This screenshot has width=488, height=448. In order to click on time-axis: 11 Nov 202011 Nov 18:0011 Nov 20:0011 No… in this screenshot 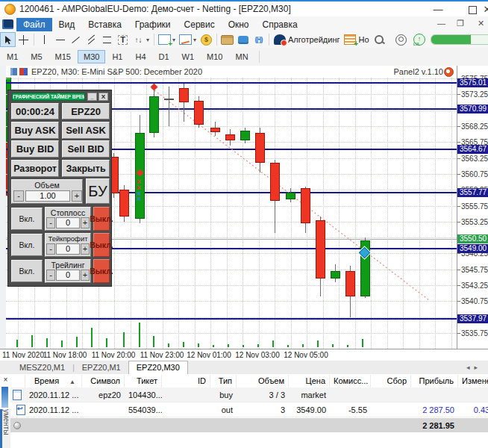, I will do `click(244, 355)`.